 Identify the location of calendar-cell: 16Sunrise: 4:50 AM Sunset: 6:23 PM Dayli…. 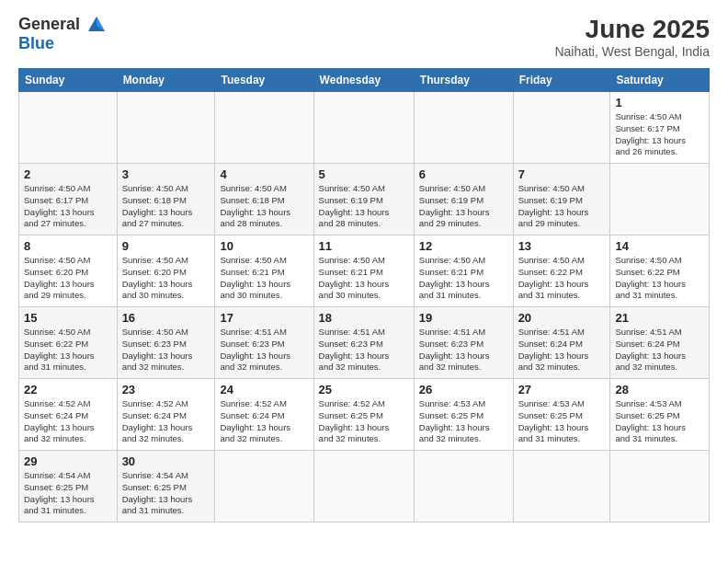
(165, 343).